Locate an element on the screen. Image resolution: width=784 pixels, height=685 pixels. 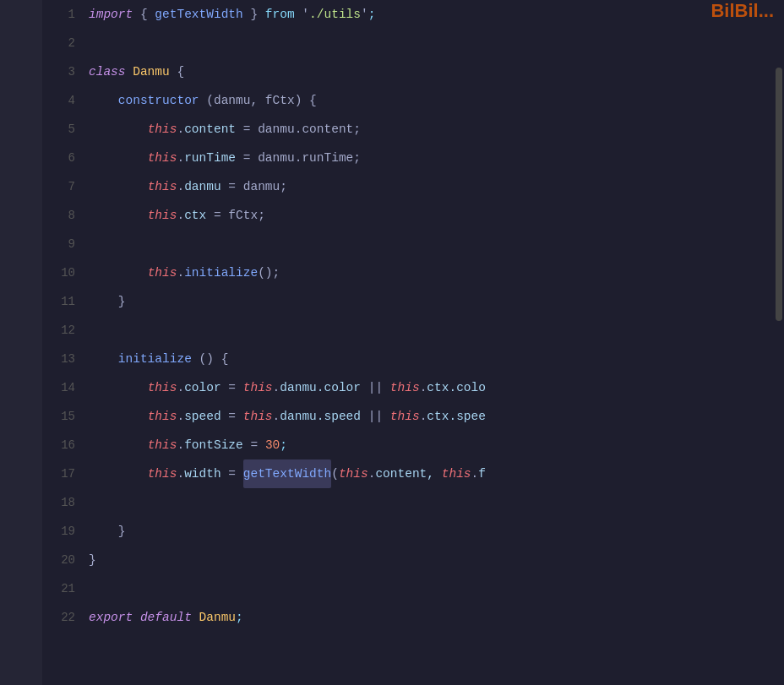
code-line: this.initialize(); is located at coordinates (431, 273).